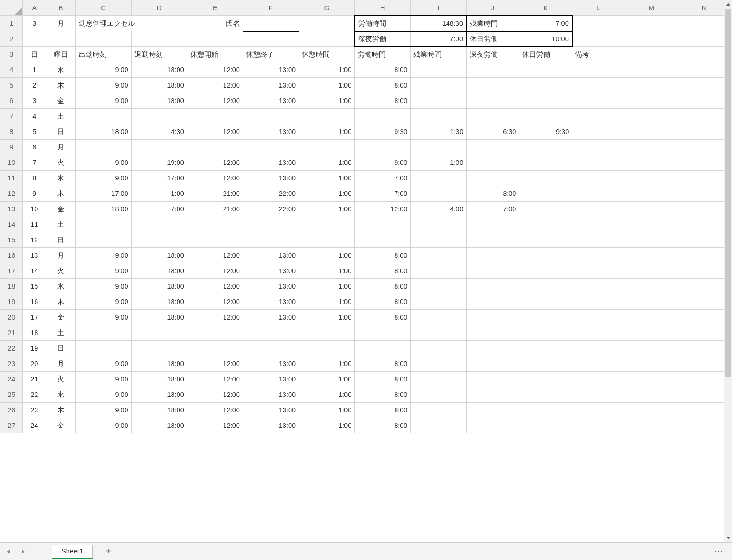 The height and width of the screenshot is (560, 732). Describe the element at coordinates (159, 132) in the screenshot. I see `cell-out: 4:30` at that location.